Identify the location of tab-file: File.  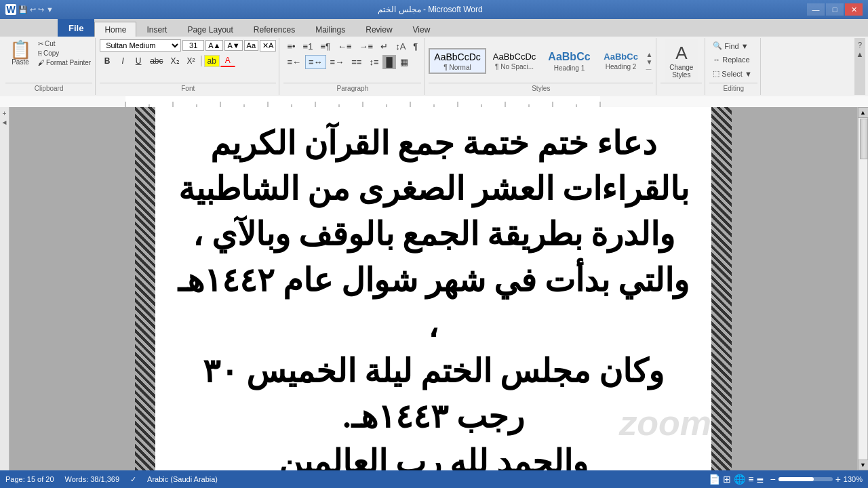
(76, 28).